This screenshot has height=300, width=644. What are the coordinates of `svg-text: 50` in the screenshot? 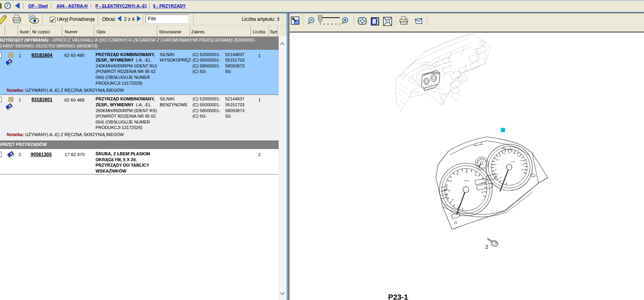 It's located at (467, 172).